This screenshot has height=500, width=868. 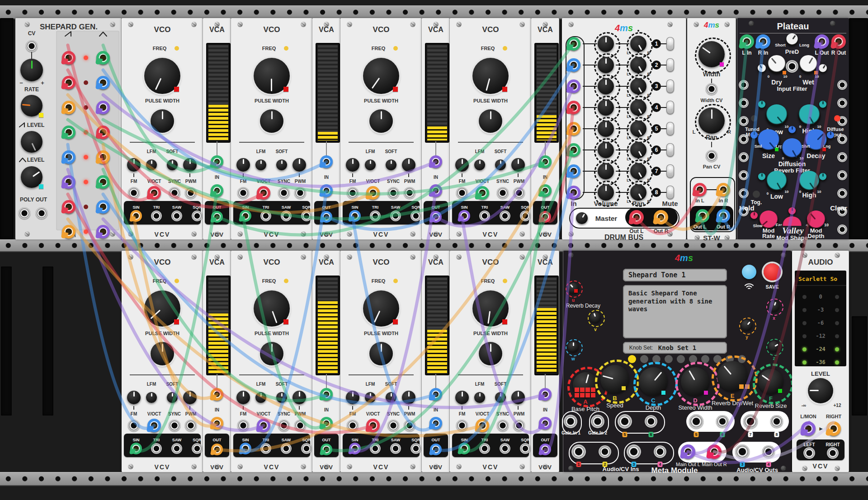 What do you see at coordinates (32, 46) in the screenshot?
I see `cv-input-jack` at bounding box center [32, 46].